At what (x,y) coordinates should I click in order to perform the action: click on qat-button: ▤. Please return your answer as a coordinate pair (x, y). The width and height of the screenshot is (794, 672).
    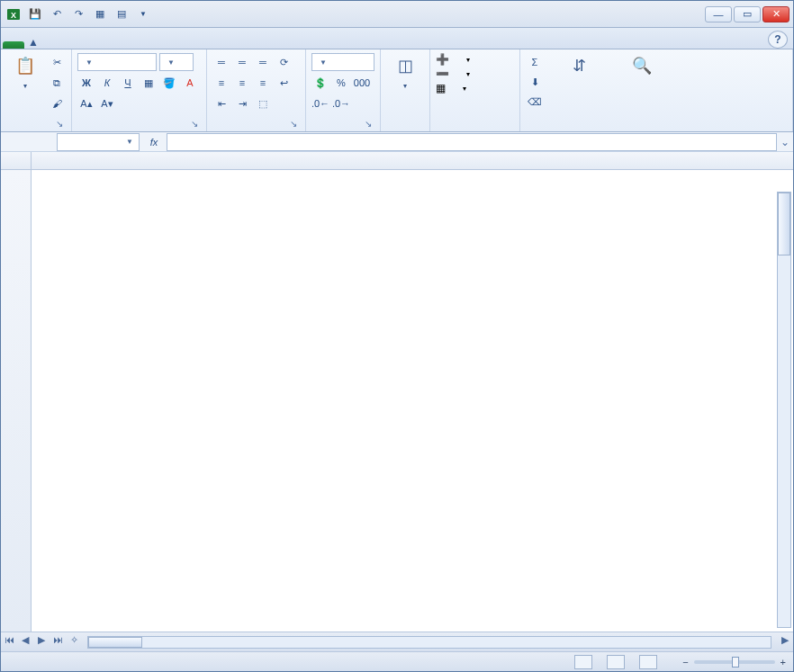
    Looking at the image, I should click on (122, 14).